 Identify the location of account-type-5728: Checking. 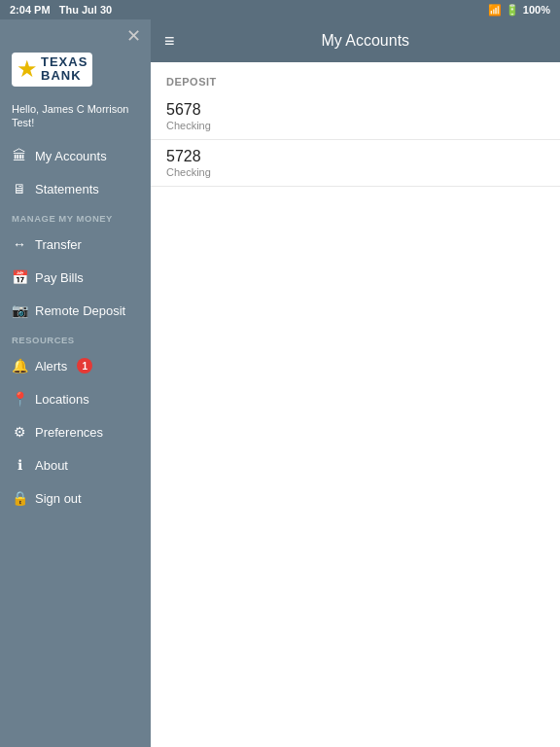
(356, 172).